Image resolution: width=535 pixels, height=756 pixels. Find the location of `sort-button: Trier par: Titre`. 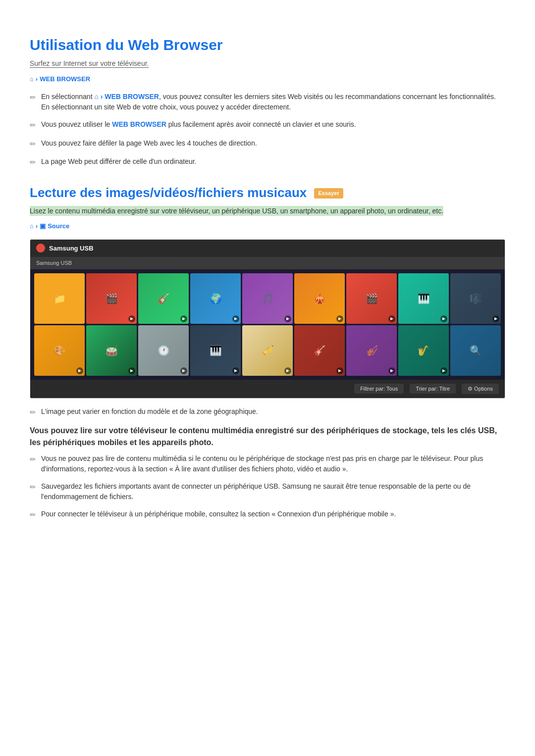

sort-button: Trier par: Titre is located at coordinates (433, 389).